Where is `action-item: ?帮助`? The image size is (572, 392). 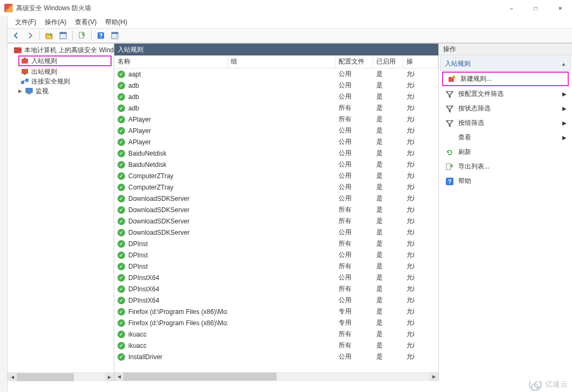 action-item: ?帮助 is located at coordinates (506, 181).